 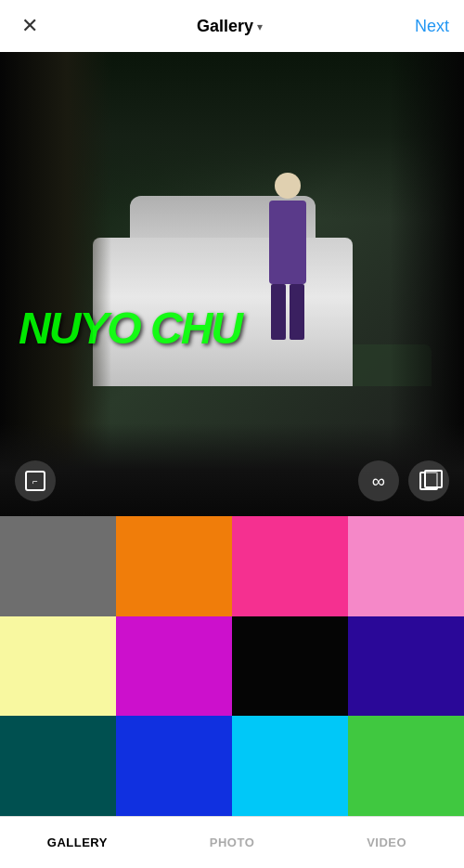 What do you see at coordinates (78, 843) in the screenshot?
I see `tab-gallery: GALLERY` at bounding box center [78, 843].